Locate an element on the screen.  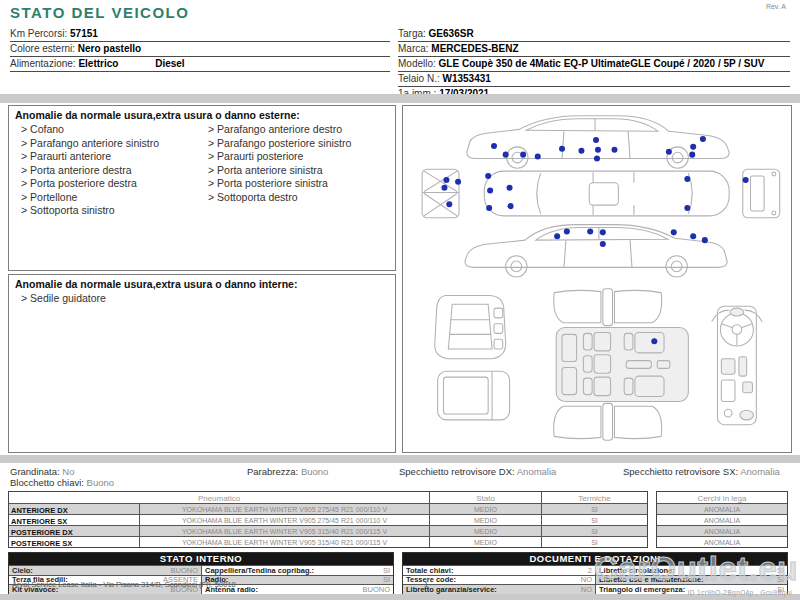
table-row: Totale chiavi:2 Libretto circolazione:SI is located at coordinates (595, 570).